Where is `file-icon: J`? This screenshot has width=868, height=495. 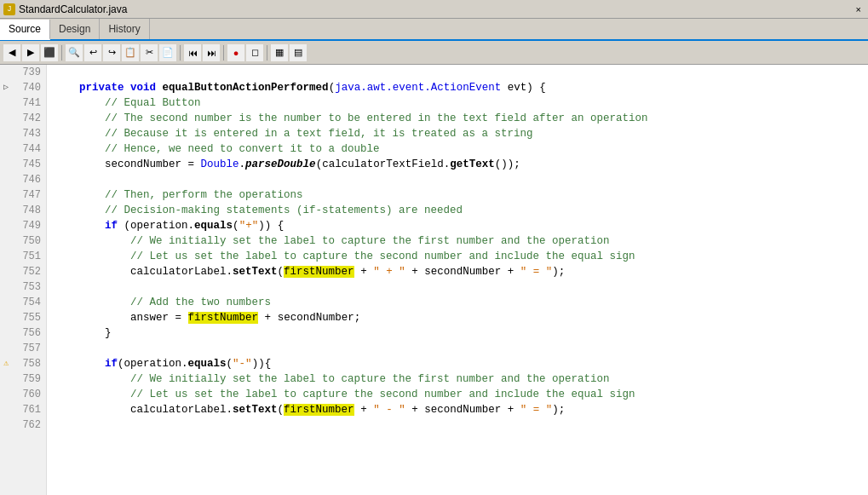
file-icon: J is located at coordinates (9, 9).